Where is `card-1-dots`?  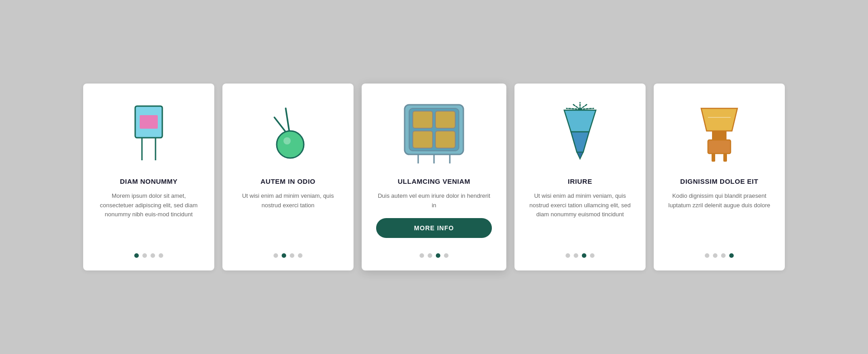 card-1-dots is located at coordinates (149, 256).